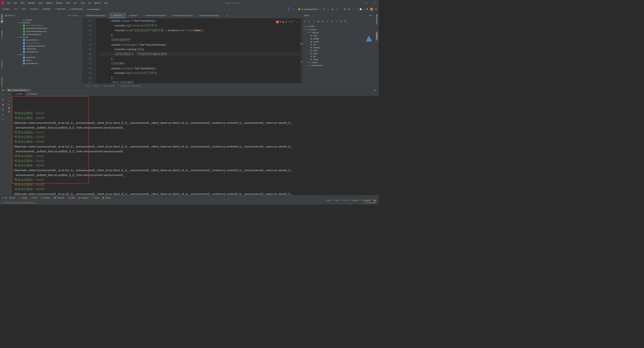 The width and height of the screenshot is (644, 348). Describe the element at coordinates (43, 55) in the screenshot. I see `tree-item-util: ▾🗀util` at that location.